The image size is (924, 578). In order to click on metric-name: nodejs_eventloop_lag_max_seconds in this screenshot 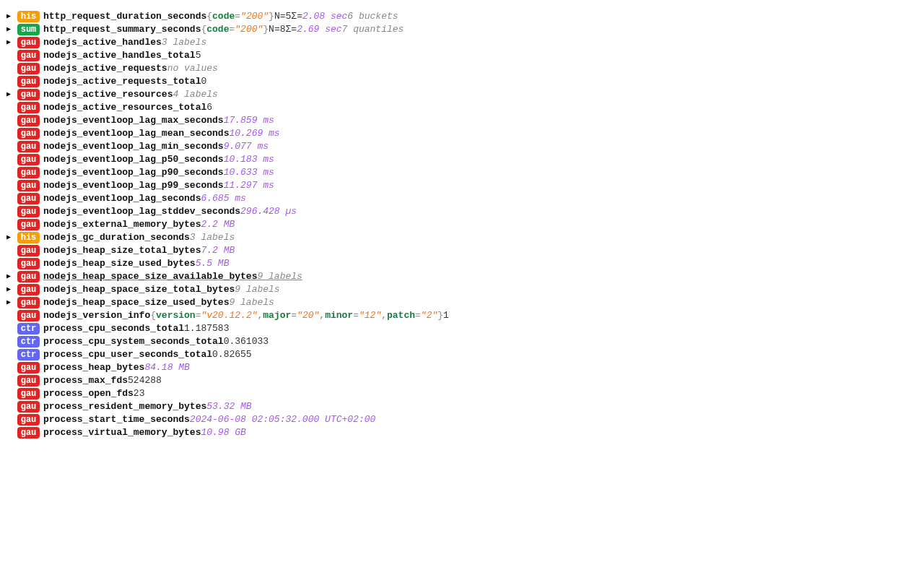, I will do `click(134, 121)`.